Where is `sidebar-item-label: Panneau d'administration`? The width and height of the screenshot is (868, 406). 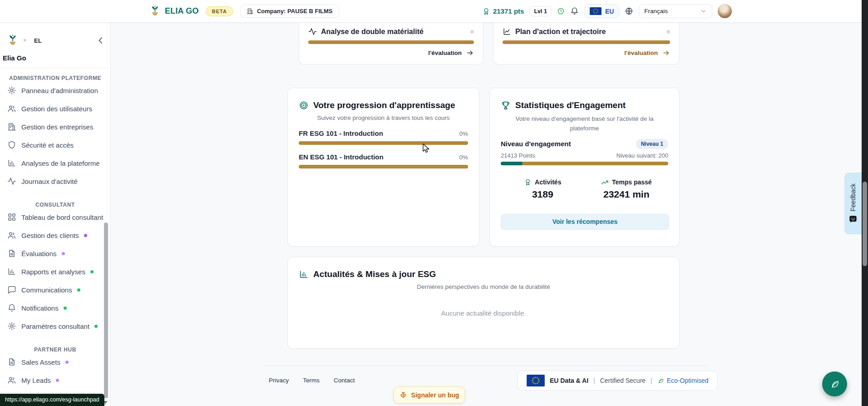 sidebar-item-label: Panneau d'administration is located at coordinates (60, 91).